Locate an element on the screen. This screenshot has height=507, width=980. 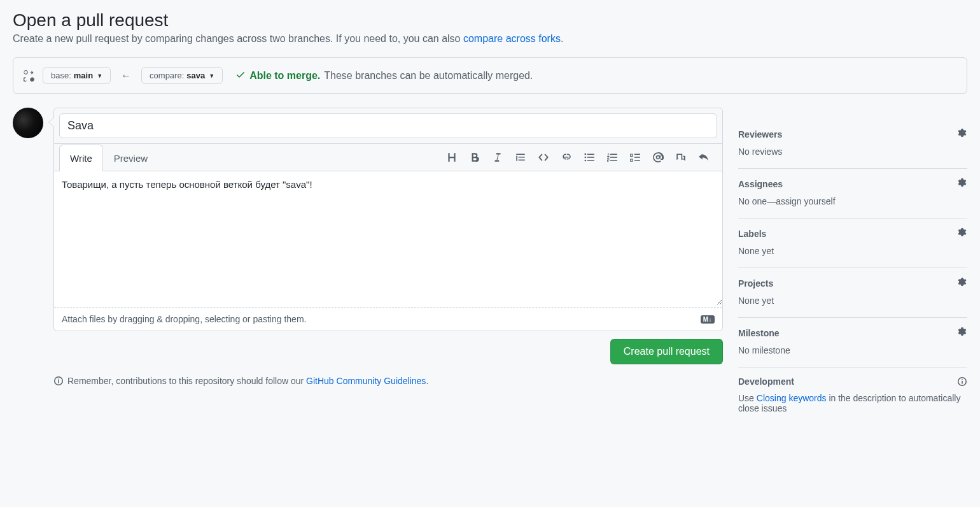
projects-title: Projects is located at coordinates (756, 283).